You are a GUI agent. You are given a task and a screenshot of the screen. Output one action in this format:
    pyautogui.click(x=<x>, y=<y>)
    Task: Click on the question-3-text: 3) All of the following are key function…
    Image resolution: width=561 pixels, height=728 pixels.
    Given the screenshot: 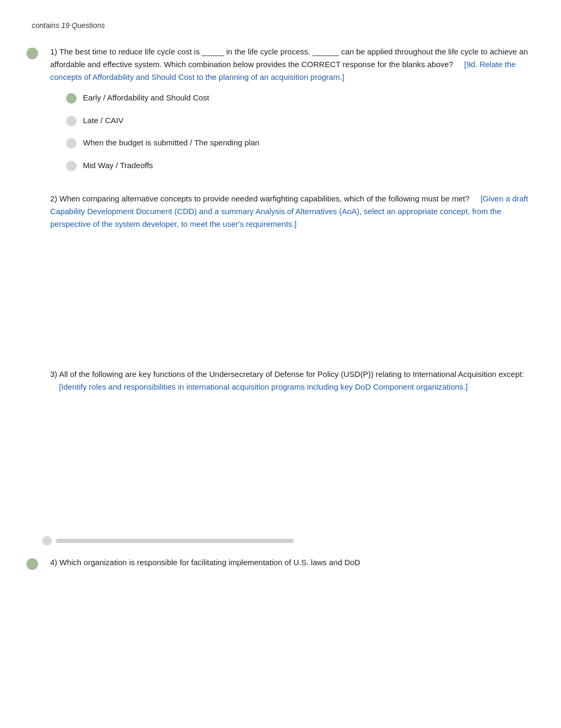 What is the action you would take?
    pyautogui.click(x=289, y=381)
    